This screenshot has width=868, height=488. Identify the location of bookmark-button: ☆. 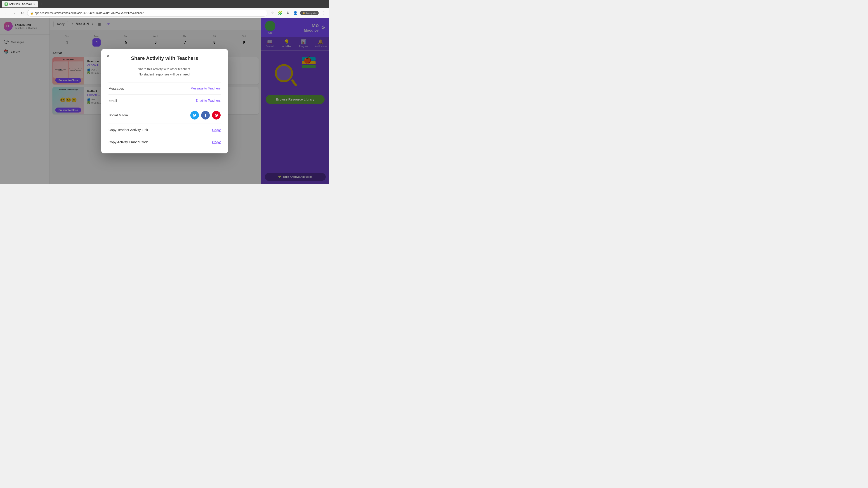
(272, 13).